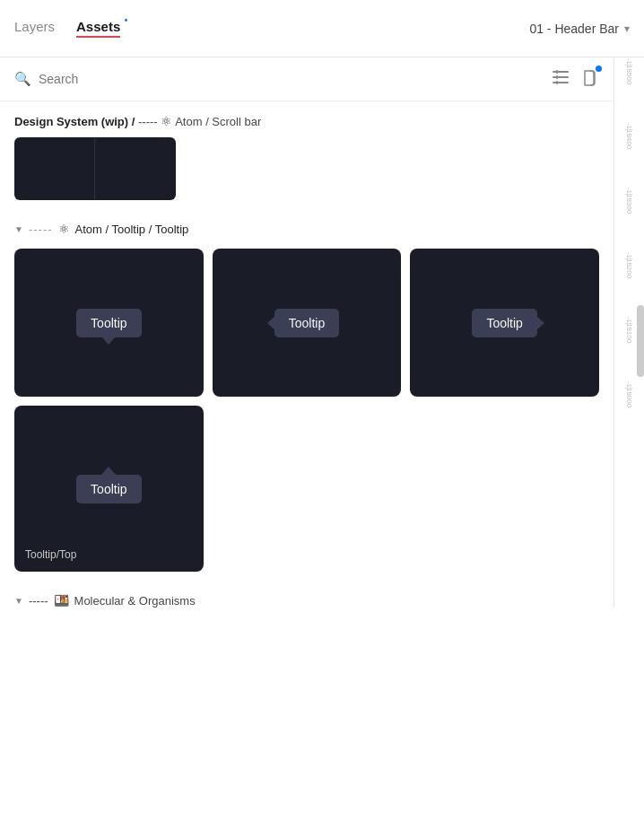 This screenshot has width=644, height=831. I want to click on tooltip-card-right: Tooltip, so click(504, 323).